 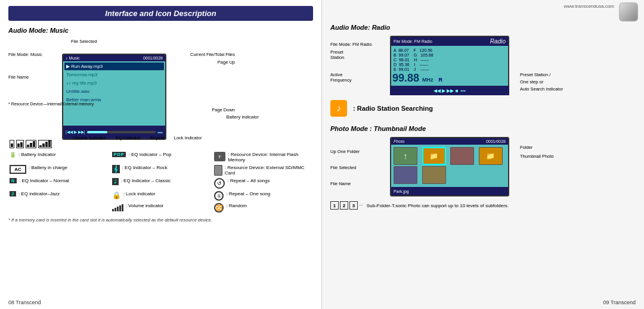 I want to click on battery-indicator-item-label: : Battery Indicator, so click(x=37, y=155).